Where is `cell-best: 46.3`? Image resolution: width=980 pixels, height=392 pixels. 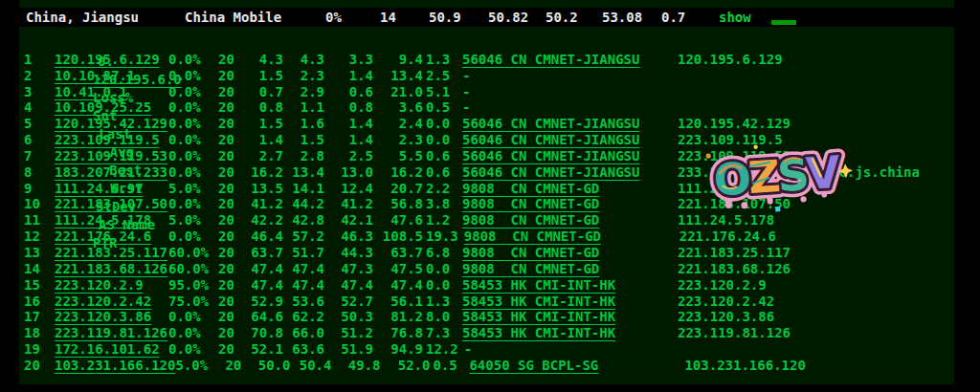 cell-best: 46.3 is located at coordinates (354, 237).